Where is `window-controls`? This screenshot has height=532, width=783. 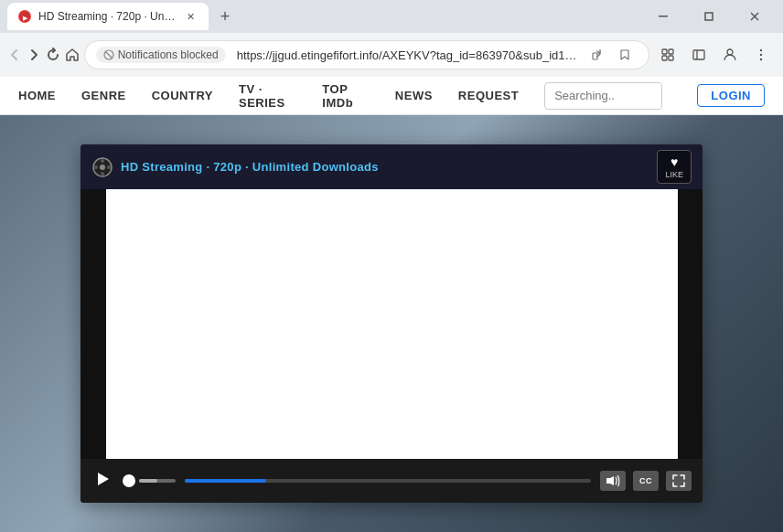
window-controls is located at coordinates (709, 16).